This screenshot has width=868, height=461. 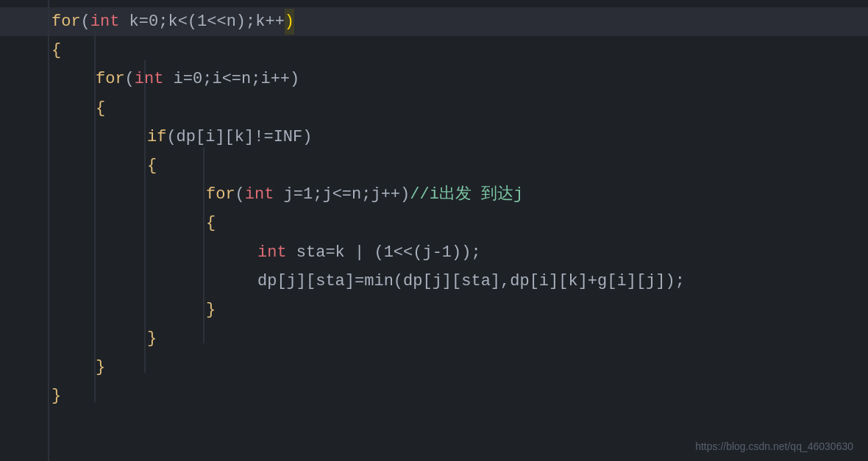 I want to click on code-line-14: }, so click(x=434, y=396).